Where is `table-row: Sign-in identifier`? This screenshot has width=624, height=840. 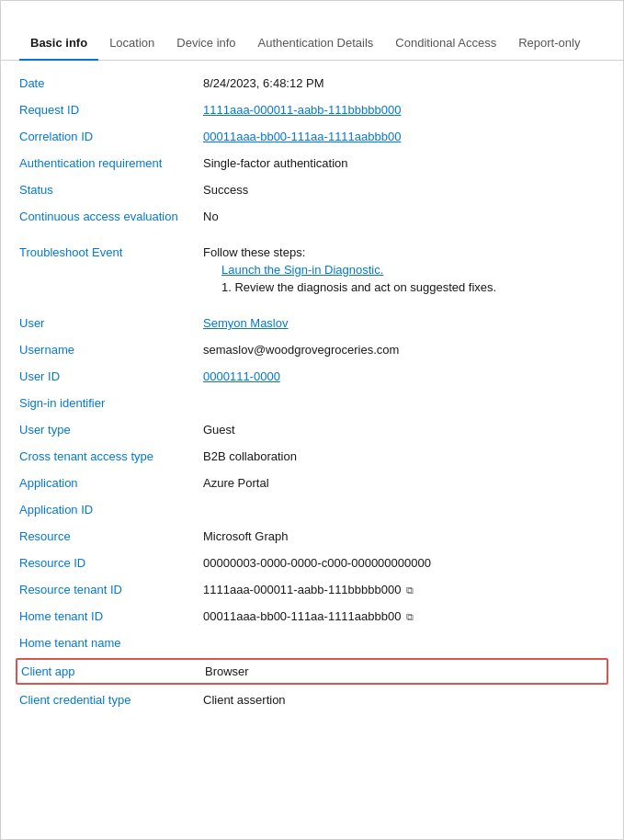
table-row: Sign-in identifier is located at coordinates (312, 403).